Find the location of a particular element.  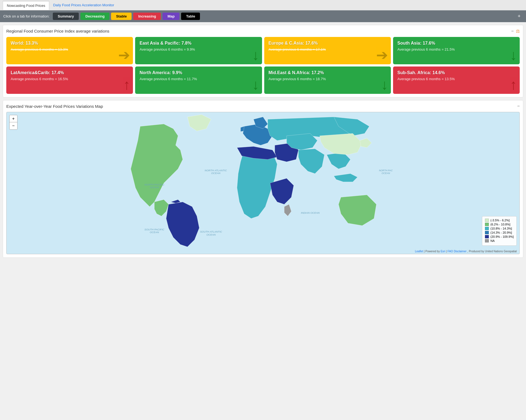

tab-increasing: Increasing is located at coordinates (147, 16).